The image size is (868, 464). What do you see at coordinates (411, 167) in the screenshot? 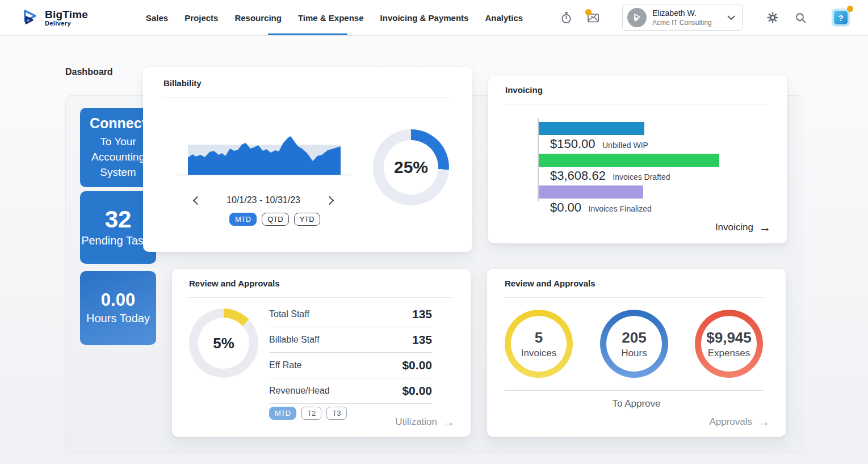
I see `billability-donut-chart: 25%` at bounding box center [411, 167].